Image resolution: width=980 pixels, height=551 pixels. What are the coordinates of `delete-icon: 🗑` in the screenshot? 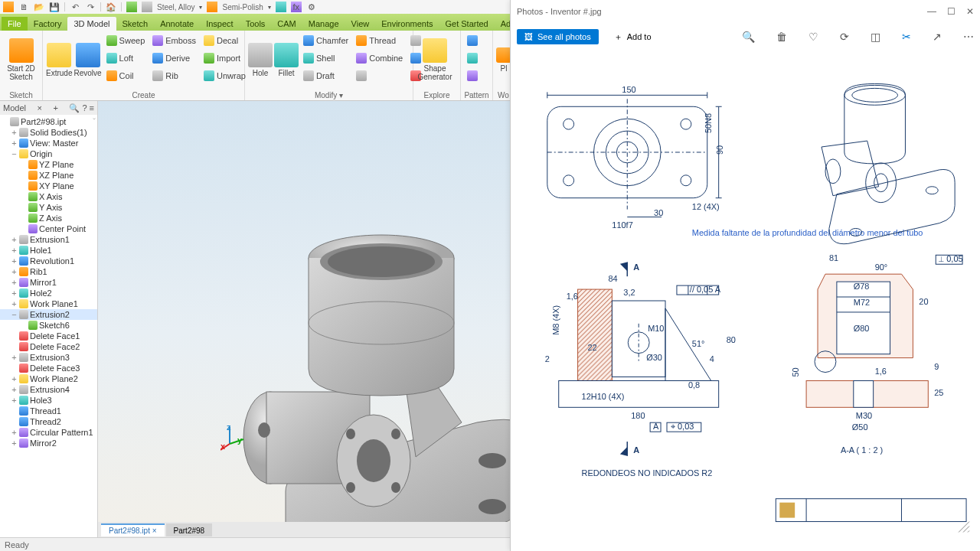 It's located at (782, 37).